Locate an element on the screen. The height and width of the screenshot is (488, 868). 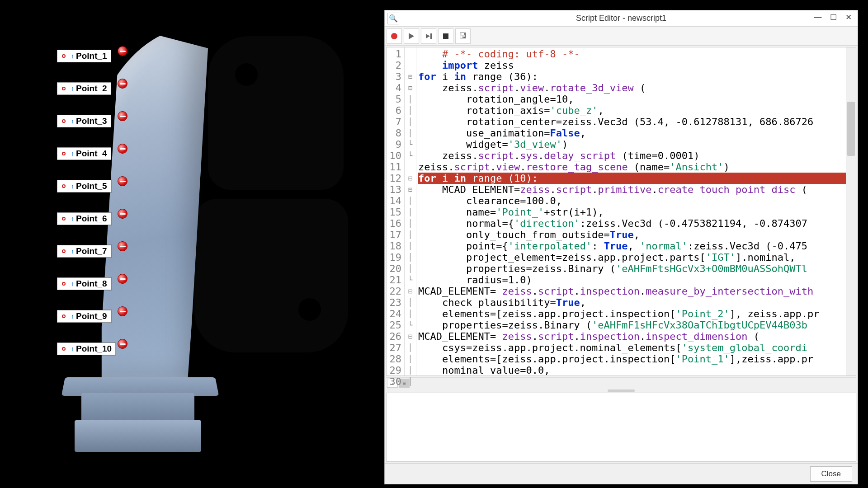
line-number-gutter: 1234567891011121314151617181920212223242… is located at coordinates (396, 211).